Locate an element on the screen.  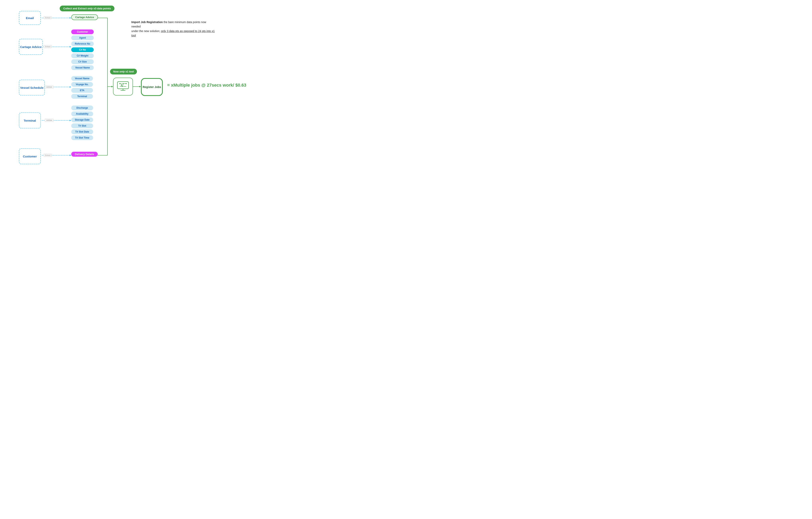
terminal-fields: Discharge Availability Storage Date T# S… is located at coordinates (82, 123).